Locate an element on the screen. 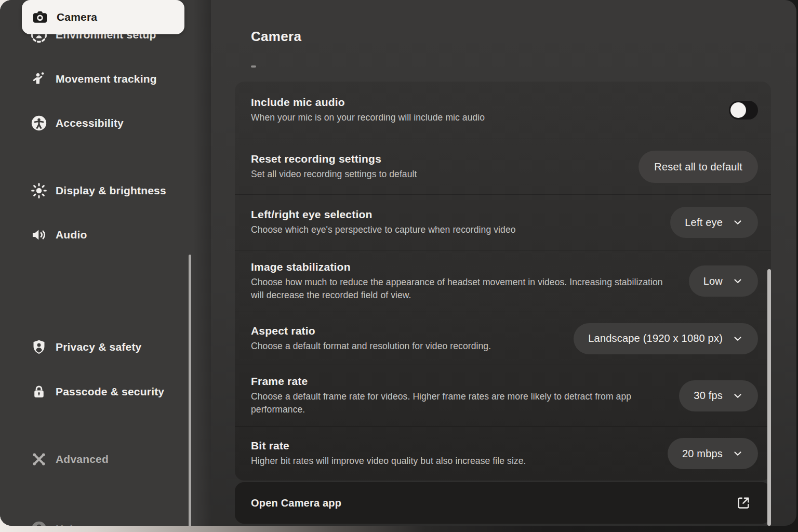 Image resolution: width=798 pixels, height=532 pixels. page-title: Camera is located at coordinates (276, 36).